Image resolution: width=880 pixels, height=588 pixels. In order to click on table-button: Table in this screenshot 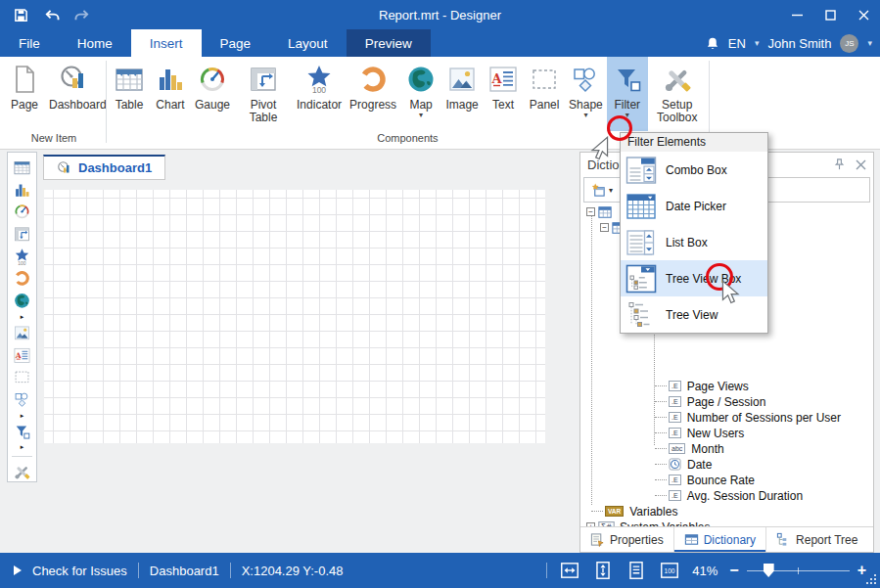, I will do `click(129, 94)`.